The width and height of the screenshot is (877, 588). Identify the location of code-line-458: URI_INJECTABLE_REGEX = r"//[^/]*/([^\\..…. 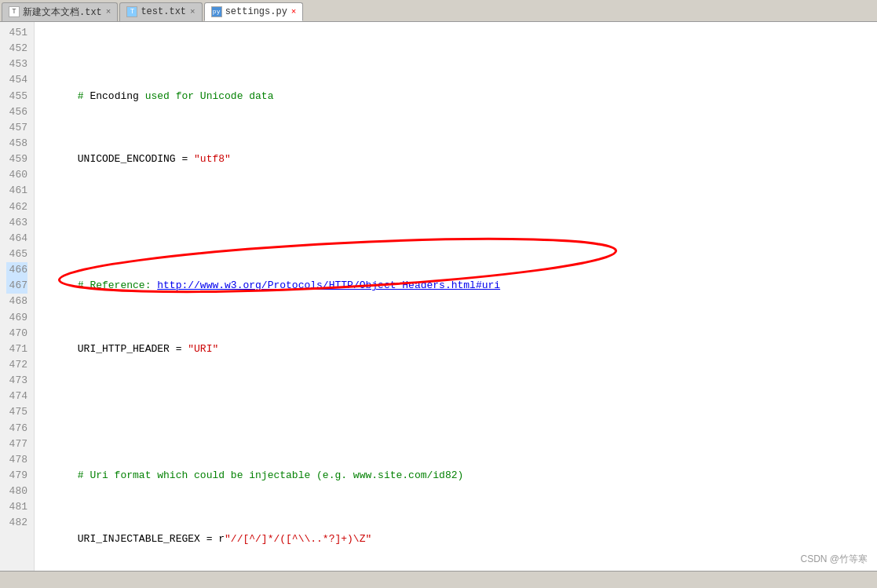
(455, 523).